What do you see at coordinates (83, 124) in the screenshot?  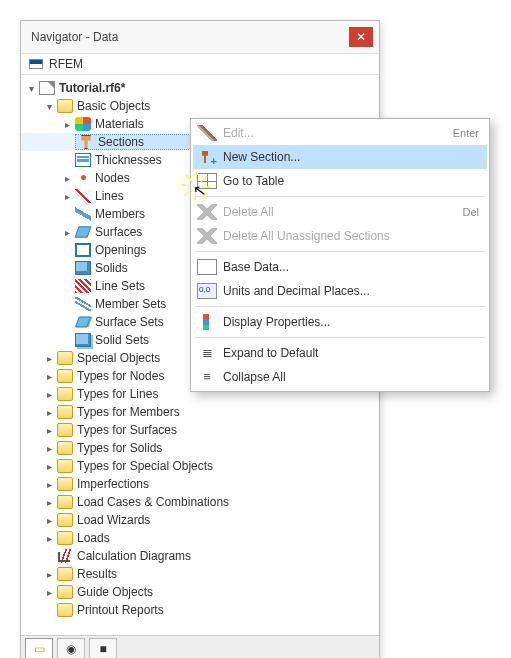 I see `materials-icon` at bounding box center [83, 124].